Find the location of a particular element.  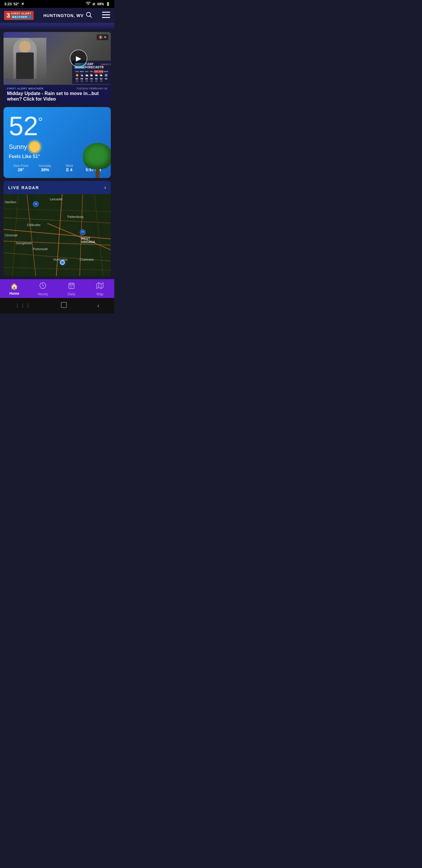

forecast-days: TUE WED THU FRI SAT SUN MON ☀️ 🌤 ⛅ 🌦 🌦 🌦… is located at coordinates (92, 76).